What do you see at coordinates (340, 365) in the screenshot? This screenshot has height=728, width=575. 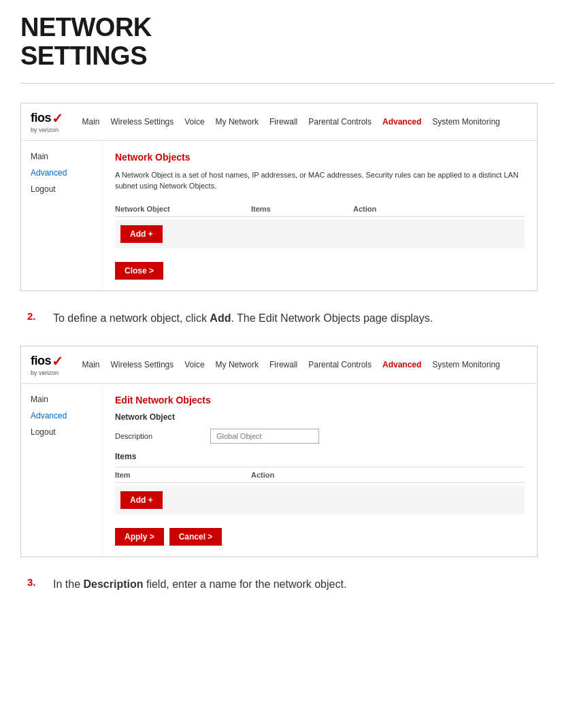 I see `nav-parentalcontrols-2: Parental Controls` at bounding box center [340, 365].